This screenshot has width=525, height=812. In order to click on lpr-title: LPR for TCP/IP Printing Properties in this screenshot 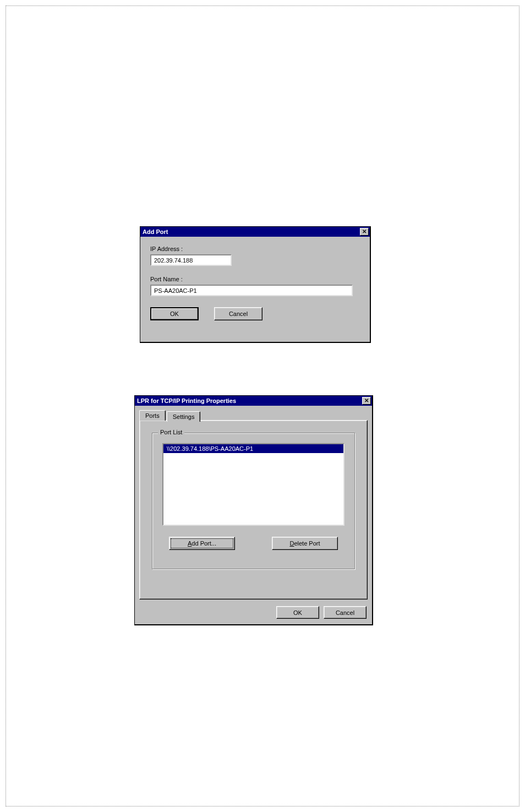, I will do `click(250, 401)`.